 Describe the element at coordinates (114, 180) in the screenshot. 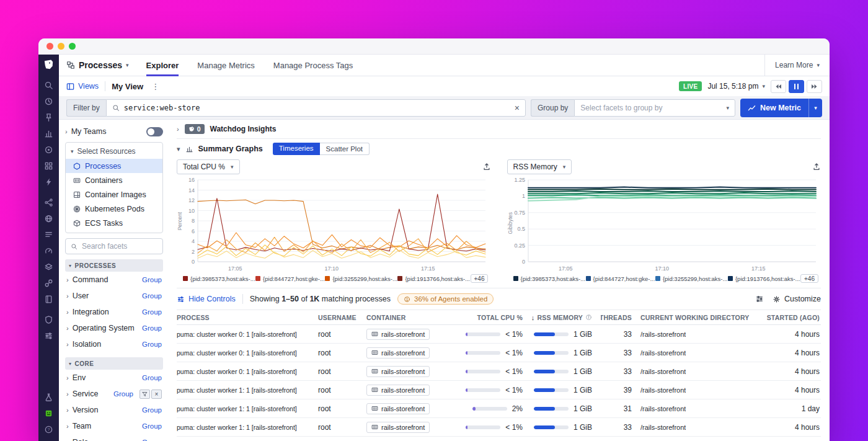

I see `resource-item-containers: Containers` at that location.